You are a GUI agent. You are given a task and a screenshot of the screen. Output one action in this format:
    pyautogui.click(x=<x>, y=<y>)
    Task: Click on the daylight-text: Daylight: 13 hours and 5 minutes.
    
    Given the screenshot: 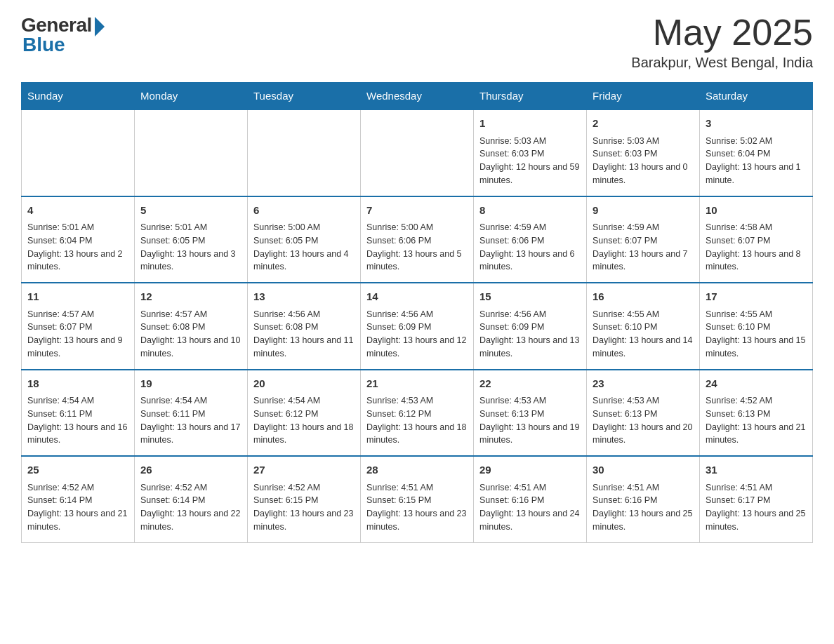 What is the action you would take?
    pyautogui.click(x=414, y=261)
    